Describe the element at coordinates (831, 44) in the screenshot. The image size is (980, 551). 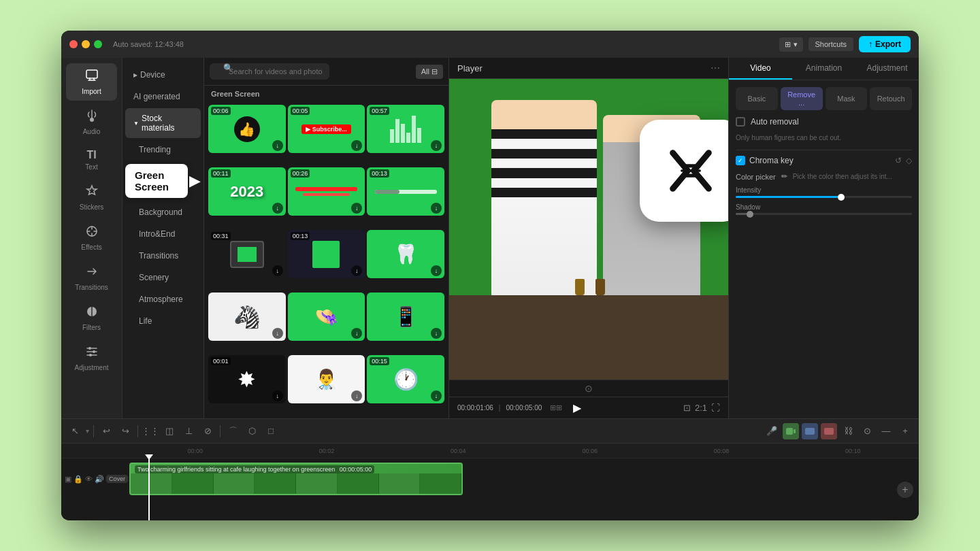
I see `shortcuts-button: Shortcuts` at that location.